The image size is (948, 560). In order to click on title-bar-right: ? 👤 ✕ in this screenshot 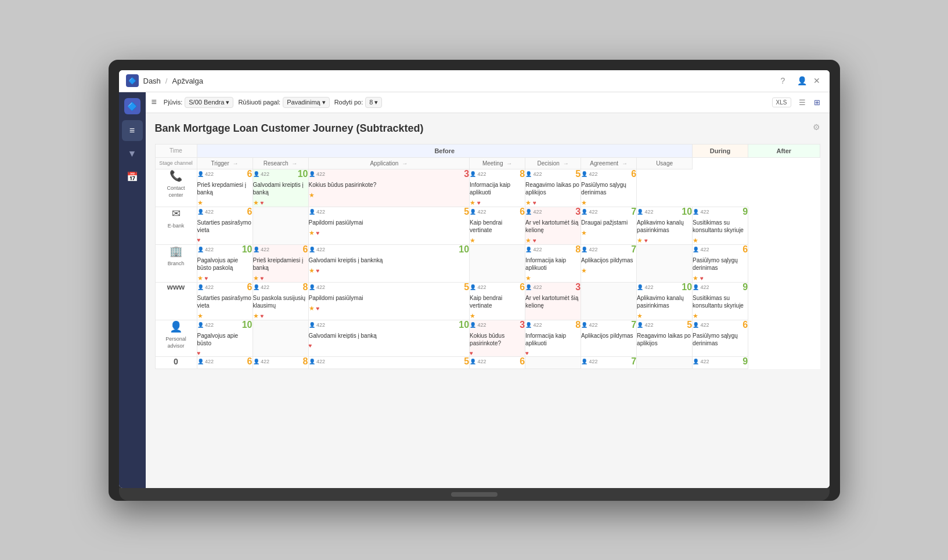, I will do `click(802, 81)`.